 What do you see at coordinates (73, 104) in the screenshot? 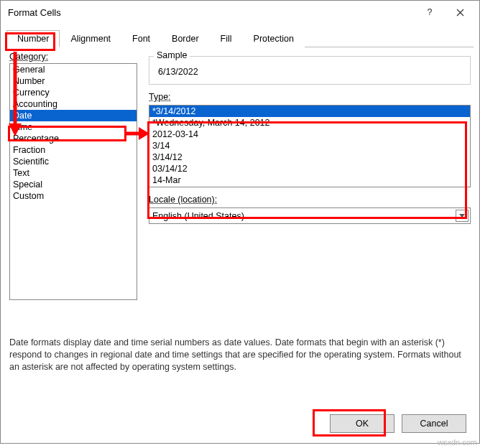
I see `category-item-accounting: Accounting` at bounding box center [73, 104].